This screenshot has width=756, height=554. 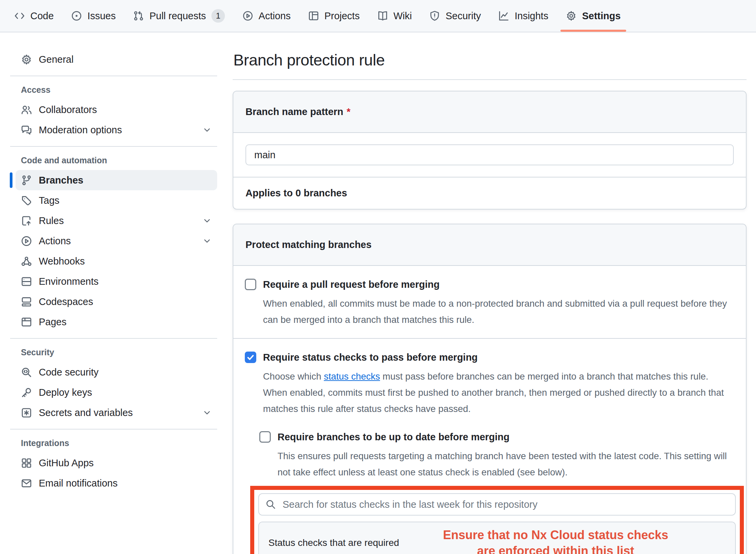 I want to click on sidebar-item-label: GitHub Apps, so click(x=66, y=463).